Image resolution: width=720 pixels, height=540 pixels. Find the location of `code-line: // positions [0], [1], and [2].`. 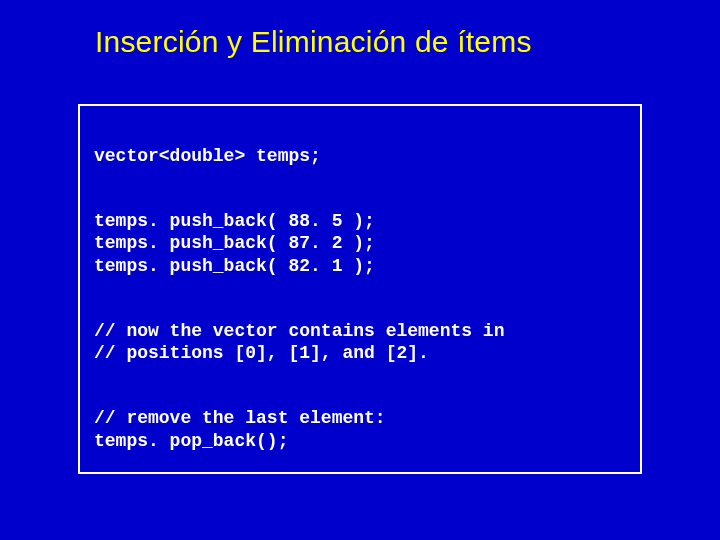

code-line: // positions [0], [1], and [2]. is located at coordinates (262, 353).